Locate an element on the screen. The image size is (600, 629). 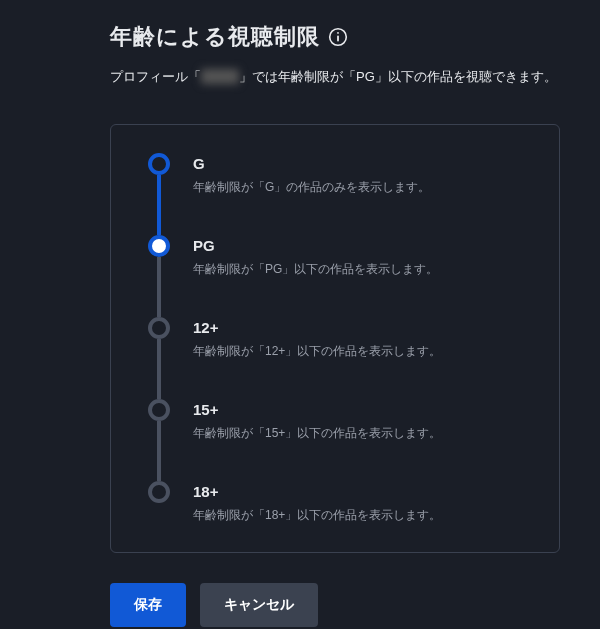
rating-option-18plus: 18+ 年齢制限が「18+」以下の作品を表示します。 is located at coordinates (343, 502).